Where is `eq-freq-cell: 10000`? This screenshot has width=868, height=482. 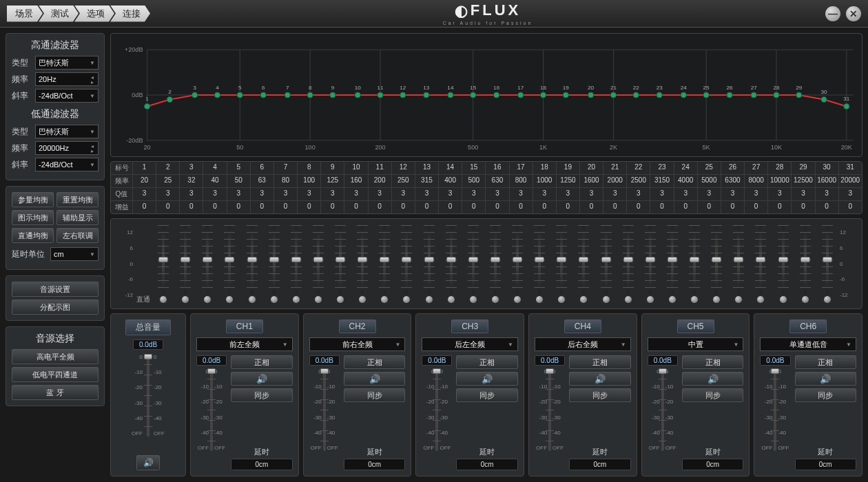
eq-freq-cell: 10000 is located at coordinates (780, 181).